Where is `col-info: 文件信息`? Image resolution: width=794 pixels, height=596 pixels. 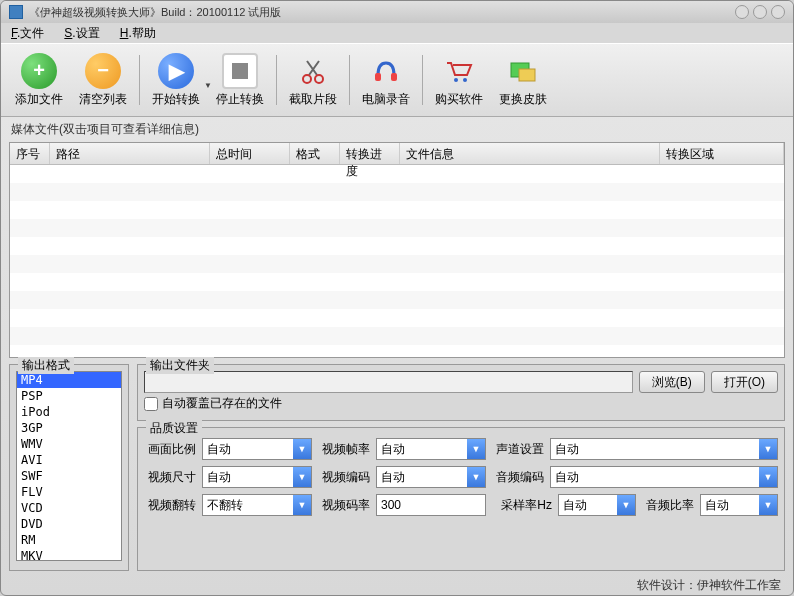
col-info: 文件信息 is located at coordinates (530, 154).